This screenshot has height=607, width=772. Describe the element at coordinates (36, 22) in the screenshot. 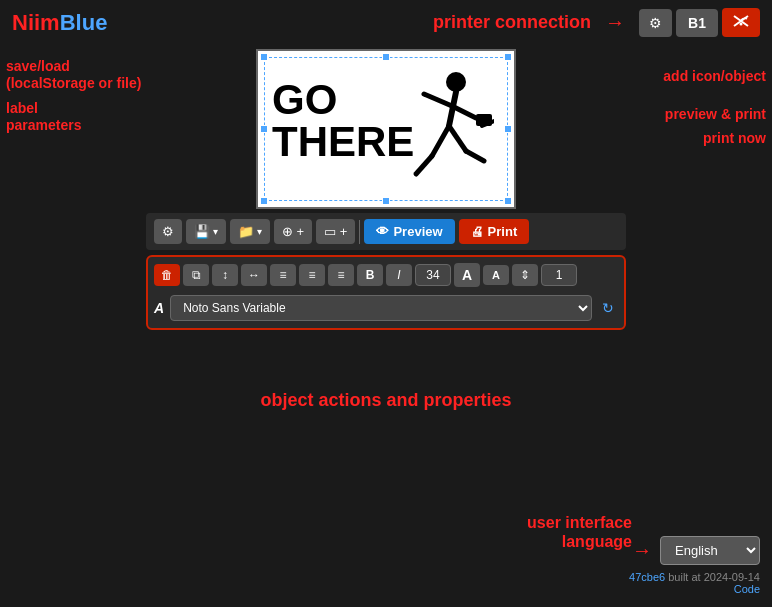

I see `logo-niim: Niim` at that location.